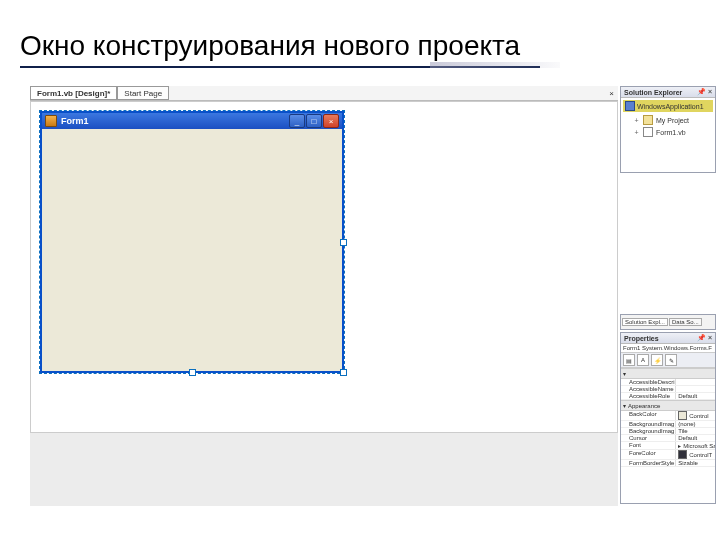  I want to click on folder-icon, so click(648, 120).